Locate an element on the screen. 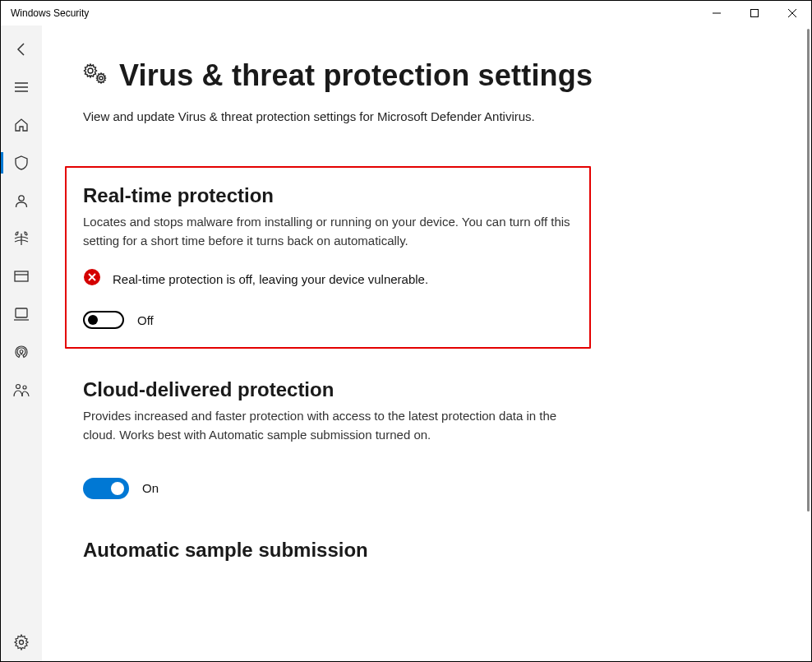  realtime-warning: Real-time protection is off, leaving you… is located at coordinates (270, 280).